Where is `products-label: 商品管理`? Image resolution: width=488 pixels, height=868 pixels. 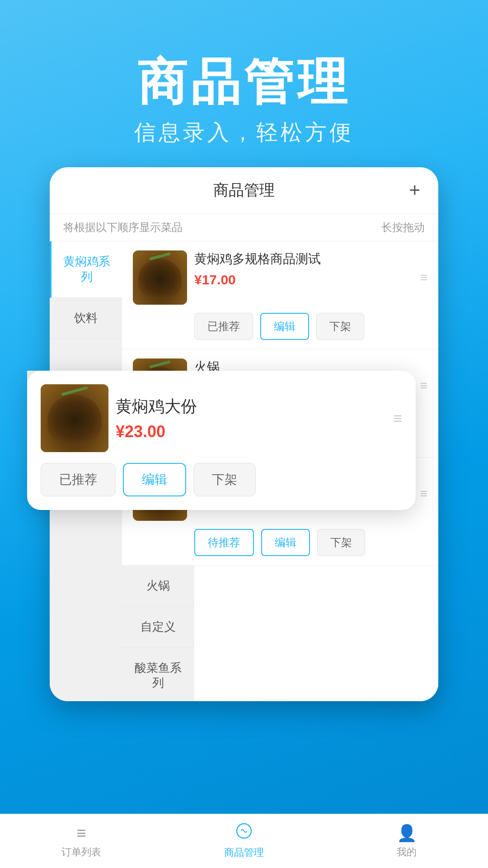 products-label: 商品管理 is located at coordinates (244, 853).